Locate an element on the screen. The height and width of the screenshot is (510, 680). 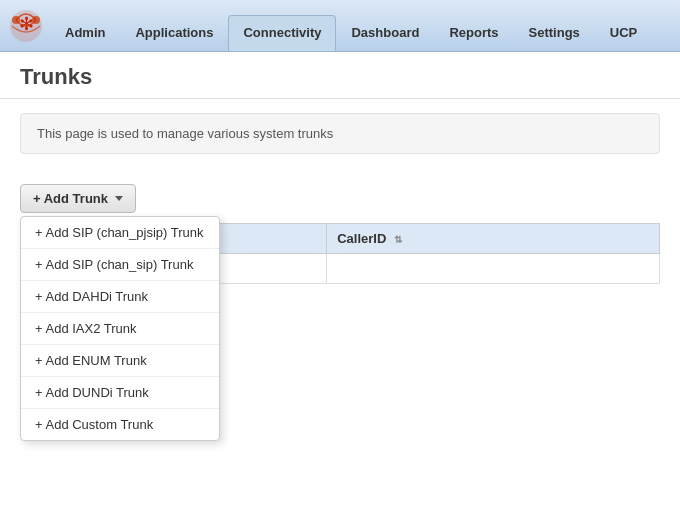
page-title: Trunks is located at coordinates (340, 77).